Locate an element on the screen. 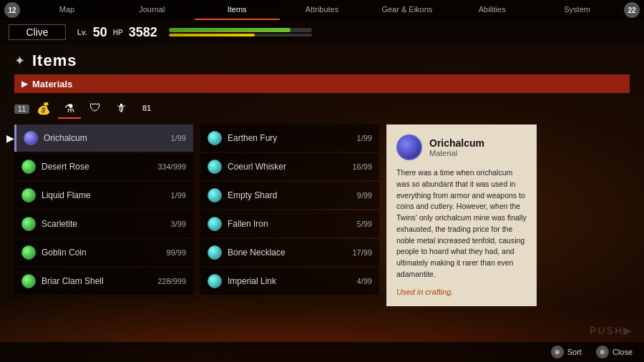  list-item: Imperial Link 4/99 is located at coordinates (290, 281).